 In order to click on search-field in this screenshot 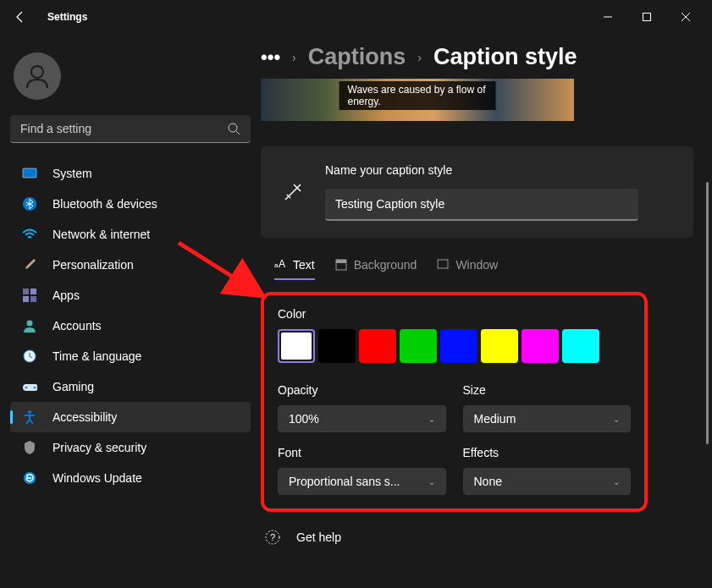, I will do `click(124, 129)`.